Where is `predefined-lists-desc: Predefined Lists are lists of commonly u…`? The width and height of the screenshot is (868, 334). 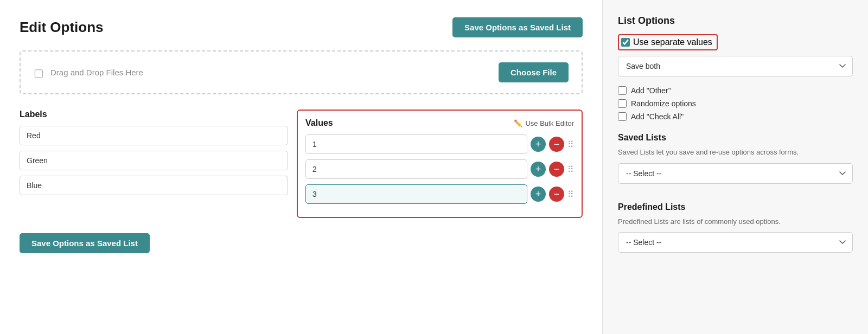 predefined-lists-desc: Predefined Lists are lists of commonly u… is located at coordinates (736, 222).